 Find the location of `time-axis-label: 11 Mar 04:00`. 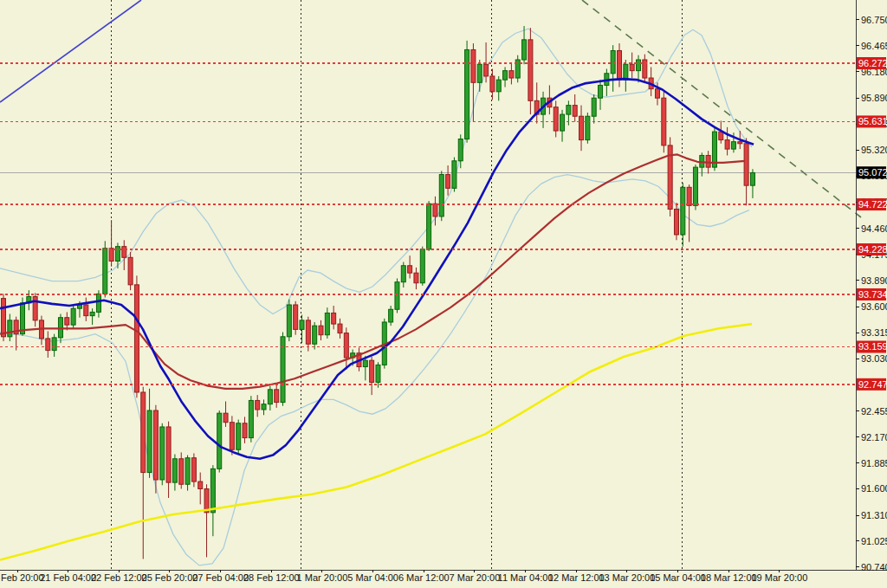

time-axis-label: 11 Mar 04:00 is located at coordinates (526, 578).